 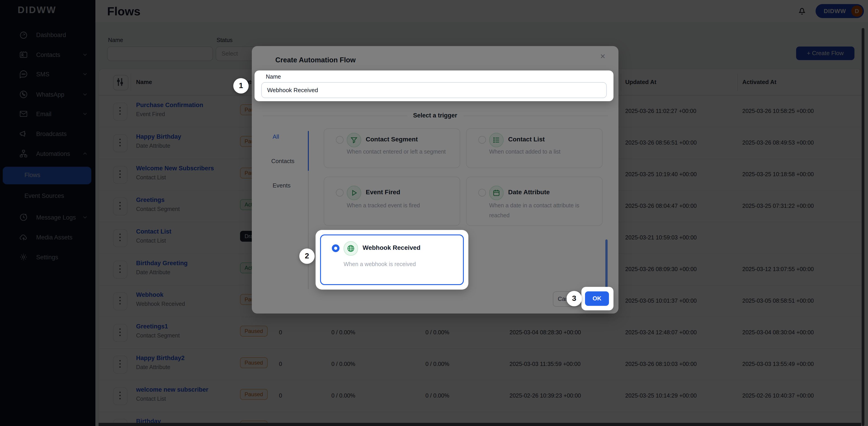 I want to click on spotlight-webhook-card: Webhook Received When a webhook is recei…, so click(x=392, y=260).